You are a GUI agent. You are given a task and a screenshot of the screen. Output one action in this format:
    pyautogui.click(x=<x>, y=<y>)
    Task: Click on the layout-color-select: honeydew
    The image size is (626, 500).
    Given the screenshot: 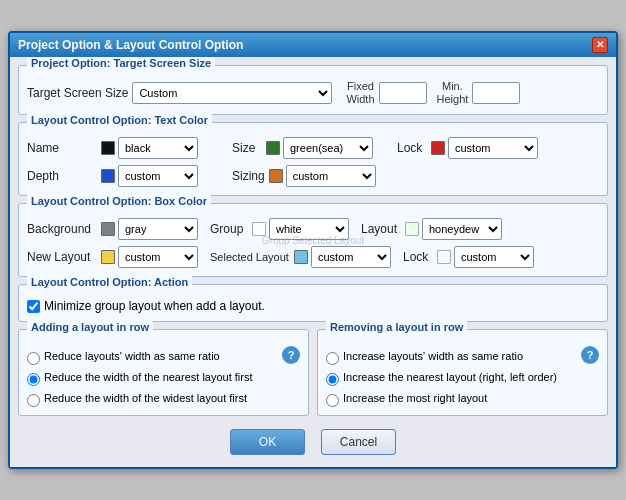 What is the action you would take?
    pyautogui.click(x=462, y=229)
    